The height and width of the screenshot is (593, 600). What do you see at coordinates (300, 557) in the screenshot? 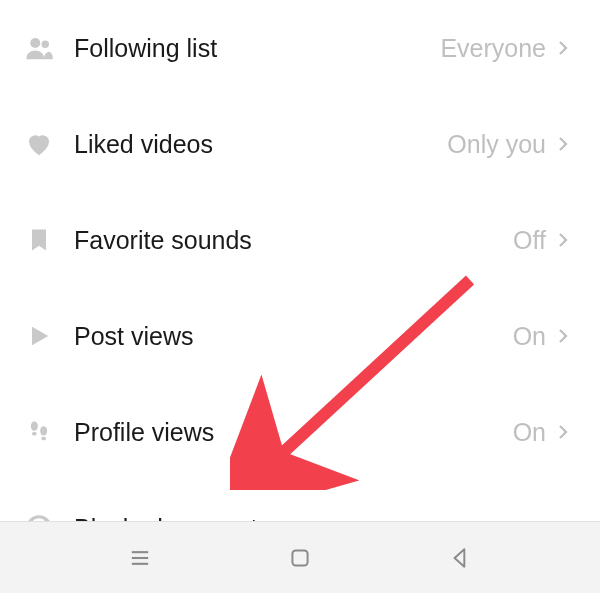
I see `system-nav-bar` at bounding box center [300, 557].